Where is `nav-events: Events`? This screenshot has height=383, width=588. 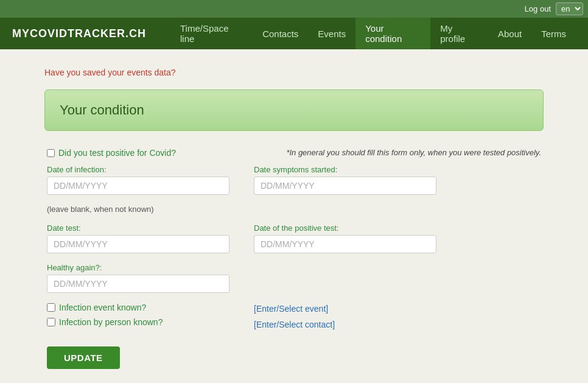 nav-events: Events is located at coordinates (332, 33).